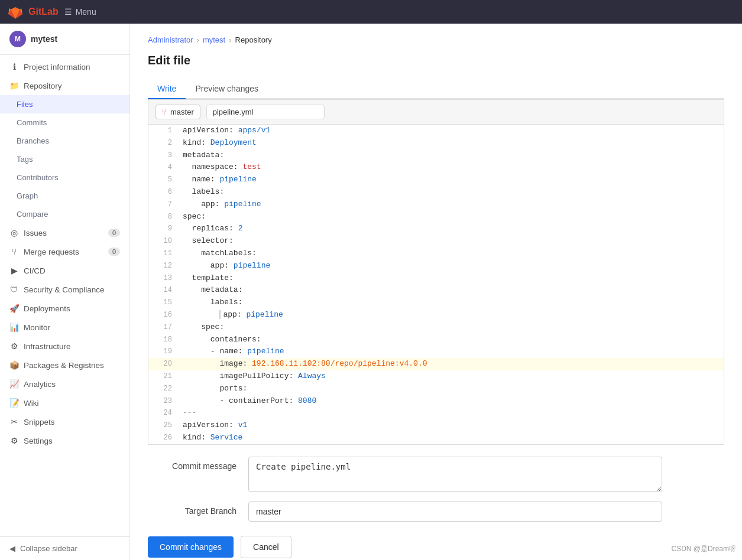 The image size is (742, 560). I want to click on cancel-button: Cancel, so click(266, 547).